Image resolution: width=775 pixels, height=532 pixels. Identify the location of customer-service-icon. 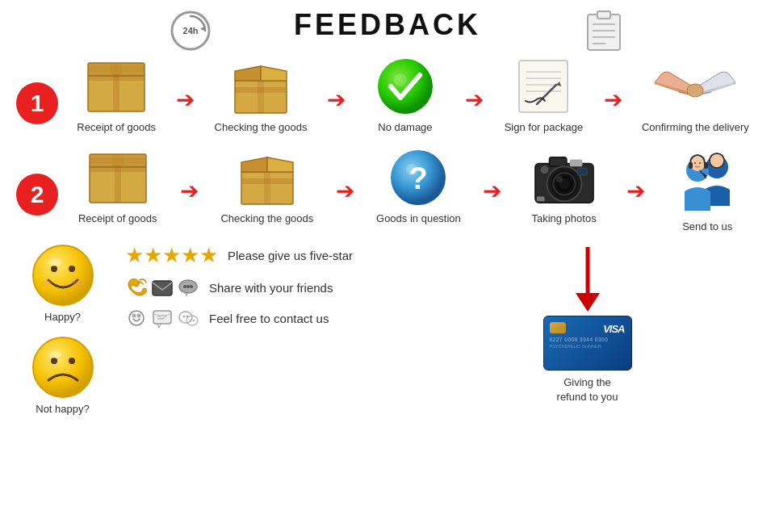
(707, 182).